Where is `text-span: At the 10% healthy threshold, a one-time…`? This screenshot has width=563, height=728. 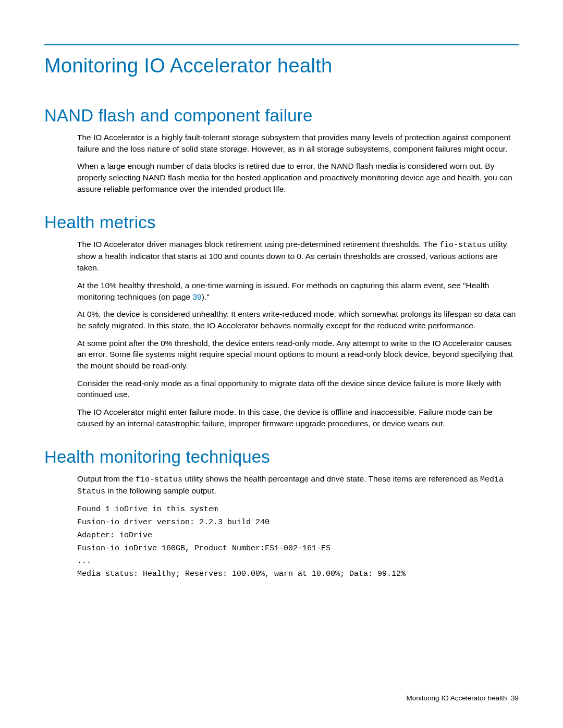 text-span: At the 10% healthy threshold, a one-time… is located at coordinates (283, 291).